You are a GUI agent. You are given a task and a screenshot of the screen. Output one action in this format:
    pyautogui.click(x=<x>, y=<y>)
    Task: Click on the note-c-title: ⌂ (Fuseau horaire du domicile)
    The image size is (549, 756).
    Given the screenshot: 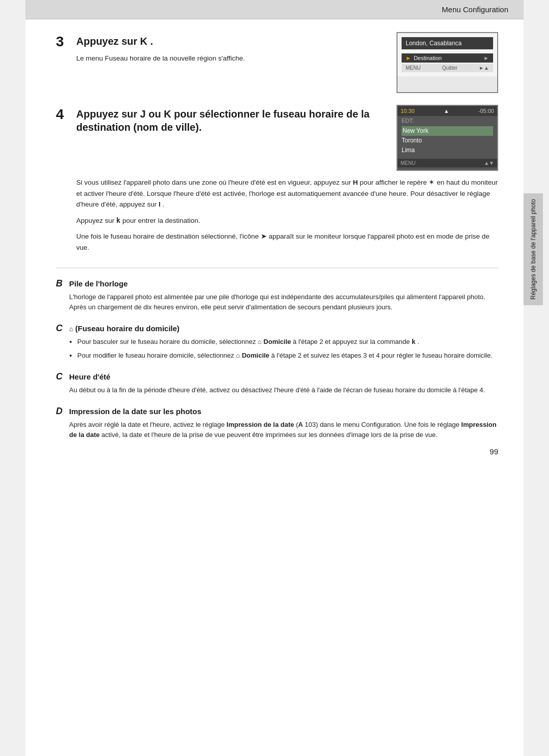 What is the action you would take?
    pyautogui.click(x=124, y=329)
    